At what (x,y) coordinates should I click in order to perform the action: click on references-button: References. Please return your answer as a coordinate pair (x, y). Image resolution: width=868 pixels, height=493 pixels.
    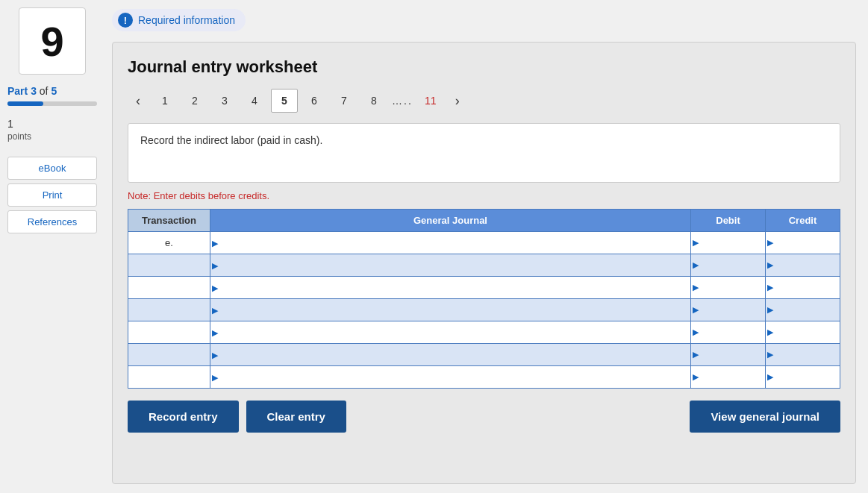
    Looking at the image, I should click on (52, 222).